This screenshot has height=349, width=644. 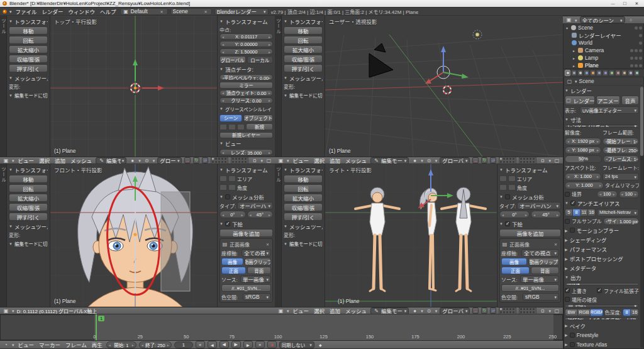 What do you see at coordinates (233, 214) in the screenshot?
I see `angle-min-field: 0°` at bounding box center [233, 214].